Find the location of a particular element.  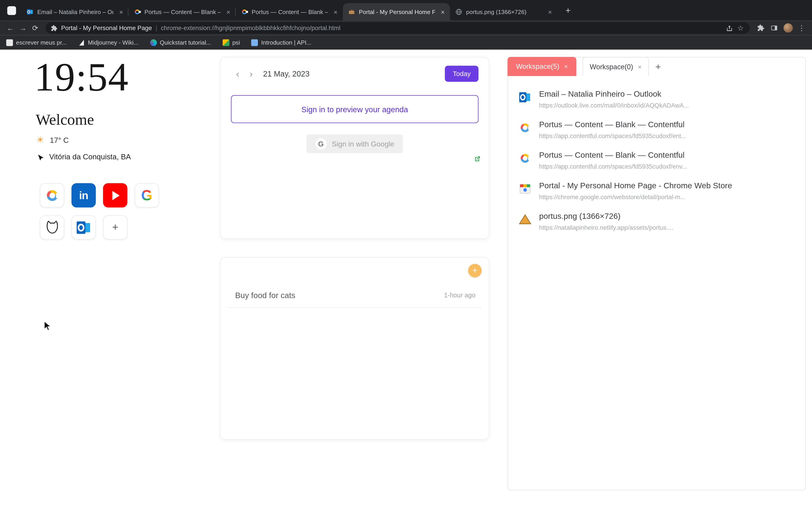

google-signin-button: G Sign in with Google is located at coordinates (355, 144).